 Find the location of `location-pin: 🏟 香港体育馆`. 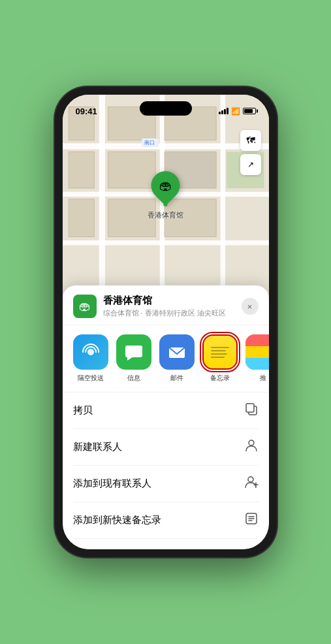

location-pin: 🏟 香港体育馆 is located at coordinates (166, 196).